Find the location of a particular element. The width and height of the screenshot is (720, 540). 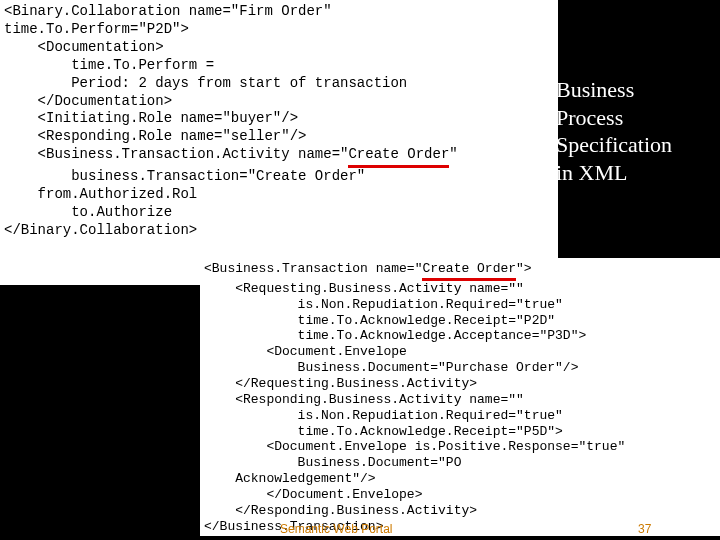

code-line: Business.Document="Purchase Order"/> is located at coordinates (391, 368).